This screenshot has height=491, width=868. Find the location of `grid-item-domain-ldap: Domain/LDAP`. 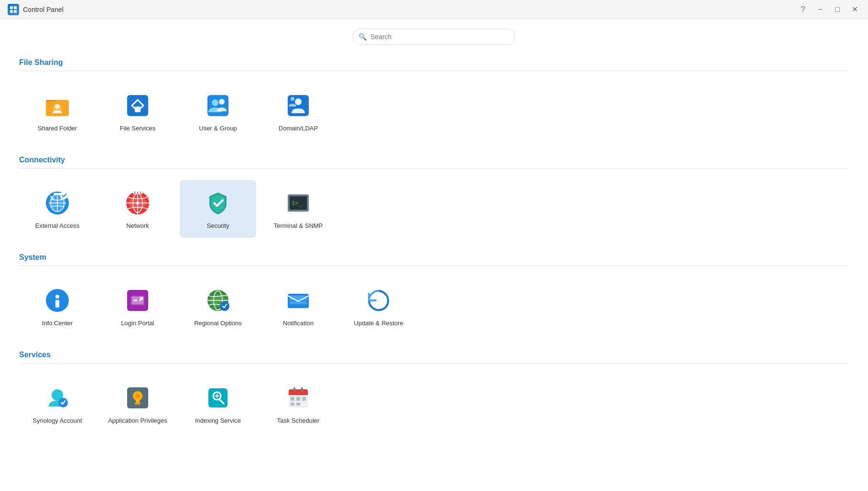

grid-item-domain-ldap: Domain/LDAP is located at coordinates (298, 112).